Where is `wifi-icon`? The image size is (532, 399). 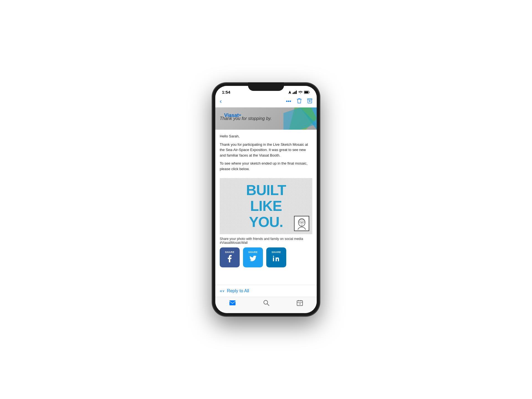
wifi-icon is located at coordinates (300, 92).